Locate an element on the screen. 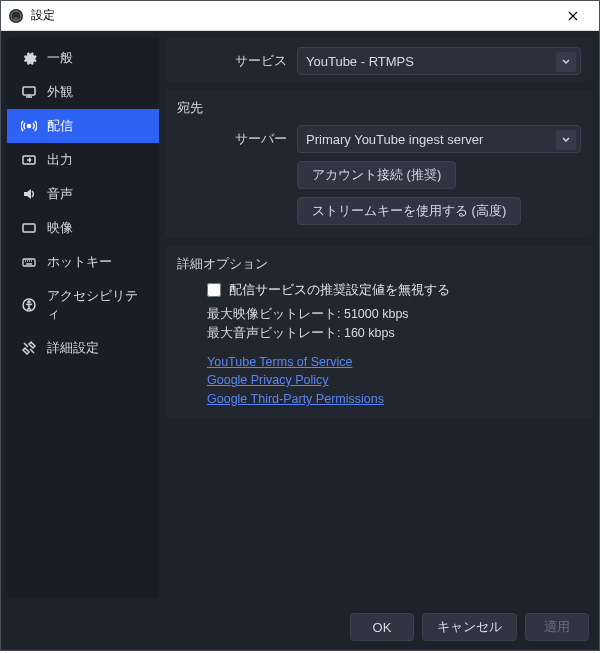 The height and width of the screenshot is (653, 602). sidebar-item-label: 詳細設定 is located at coordinates (73, 348).